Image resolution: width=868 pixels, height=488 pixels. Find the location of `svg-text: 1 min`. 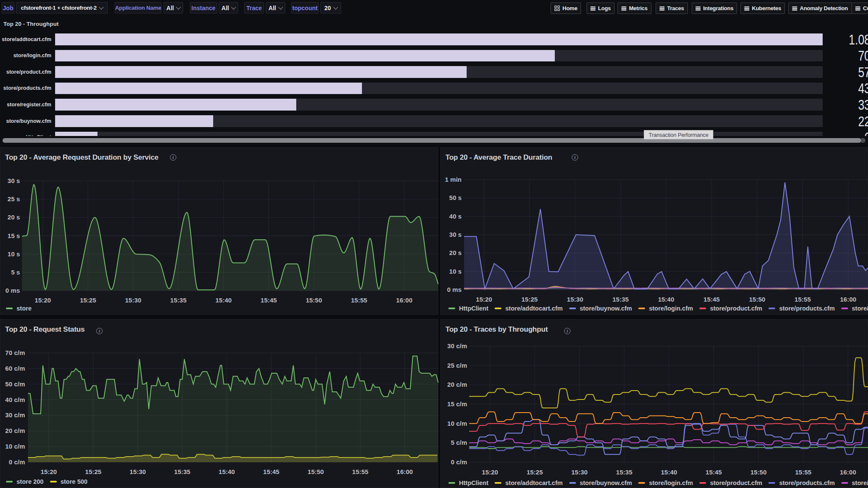

svg-text: 1 min is located at coordinates (453, 180).